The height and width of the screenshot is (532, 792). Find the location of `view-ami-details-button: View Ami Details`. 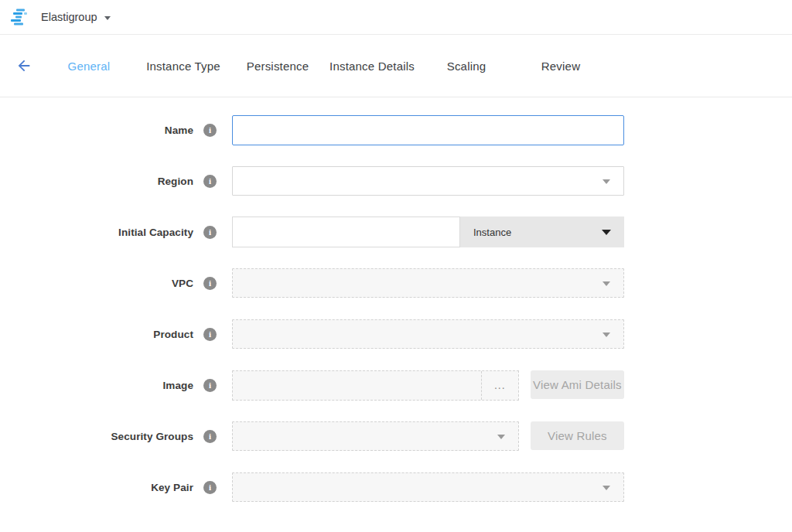

view-ami-details-button: View Ami Details is located at coordinates (577, 385).